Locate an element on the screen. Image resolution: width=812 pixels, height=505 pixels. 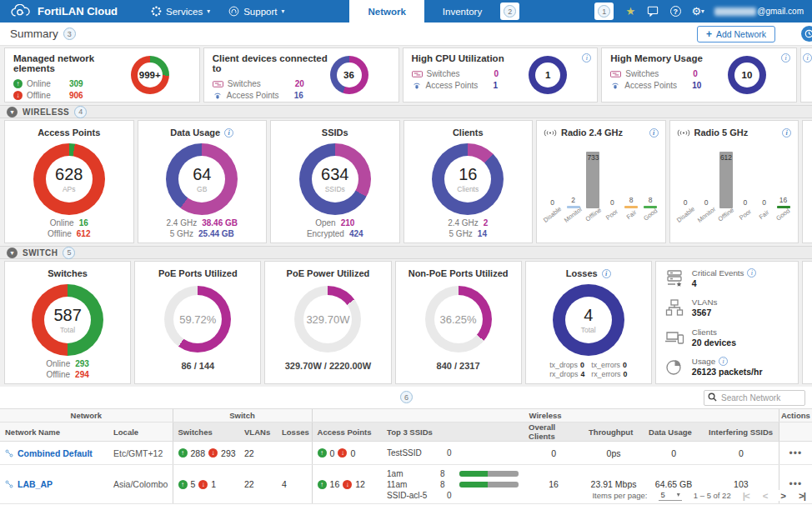
legend-access-points: Access Points 1 is located at coordinates (470, 85).